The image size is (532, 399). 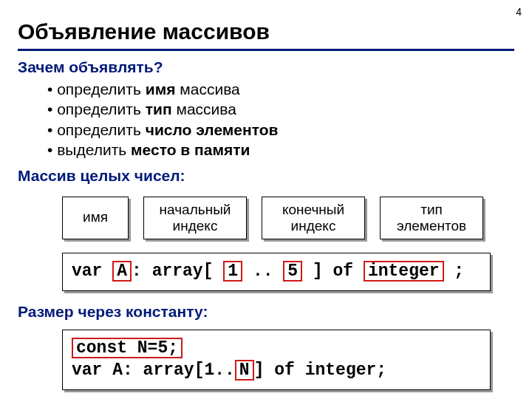 What do you see at coordinates (195, 218) in the screenshot?
I see `label-start-index: начальныйиндекс` at bounding box center [195, 218].